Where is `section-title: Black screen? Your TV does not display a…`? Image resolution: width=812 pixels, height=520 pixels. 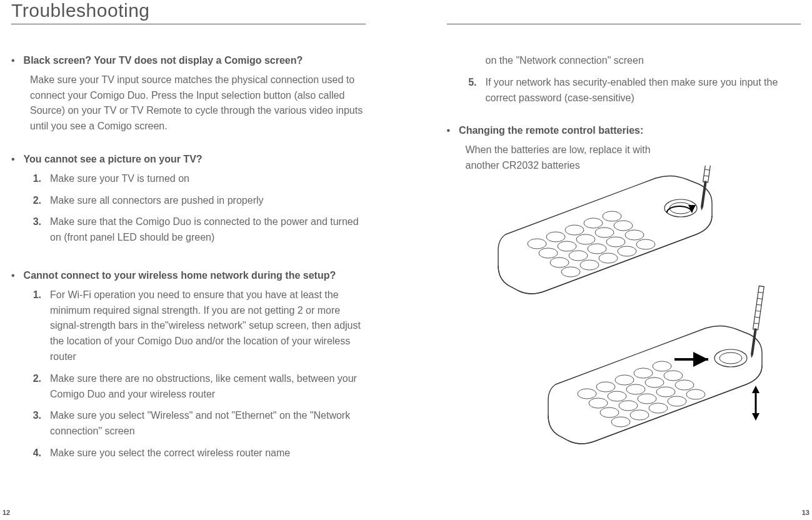 section-title: Black screen? Your TV does not display a… is located at coordinates (164, 61).